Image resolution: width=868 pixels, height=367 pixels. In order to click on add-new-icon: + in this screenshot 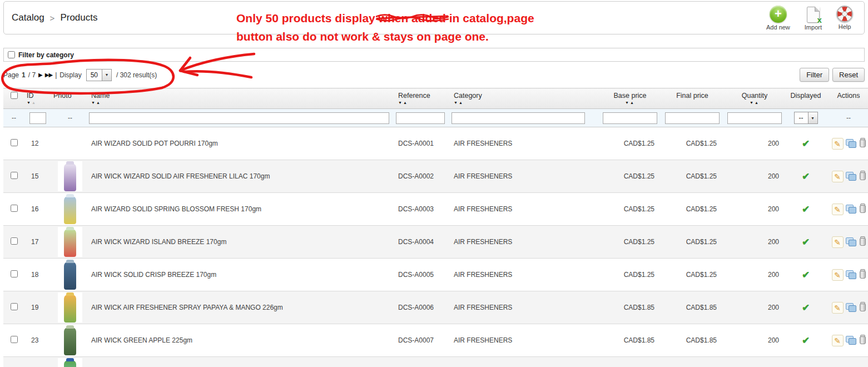, I will do `click(778, 14)`.